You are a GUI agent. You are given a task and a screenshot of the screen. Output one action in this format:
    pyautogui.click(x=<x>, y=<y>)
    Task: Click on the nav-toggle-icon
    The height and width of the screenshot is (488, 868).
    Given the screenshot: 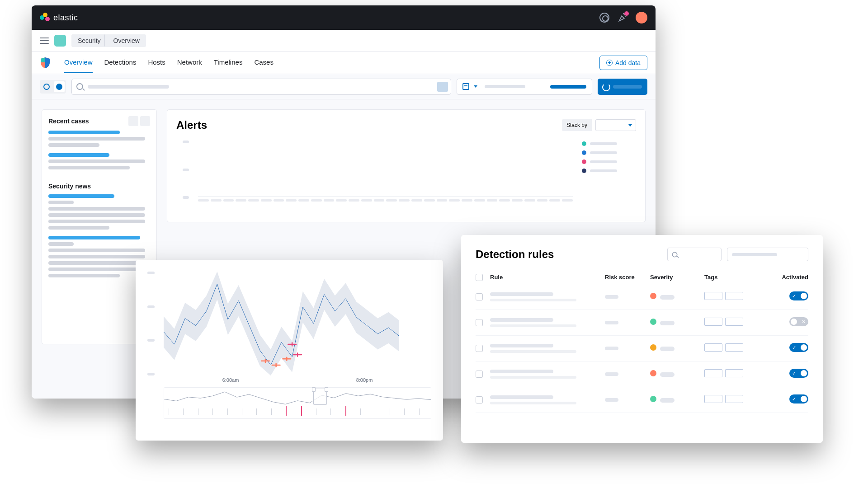 What is the action you would take?
    pyautogui.click(x=44, y=41)
    